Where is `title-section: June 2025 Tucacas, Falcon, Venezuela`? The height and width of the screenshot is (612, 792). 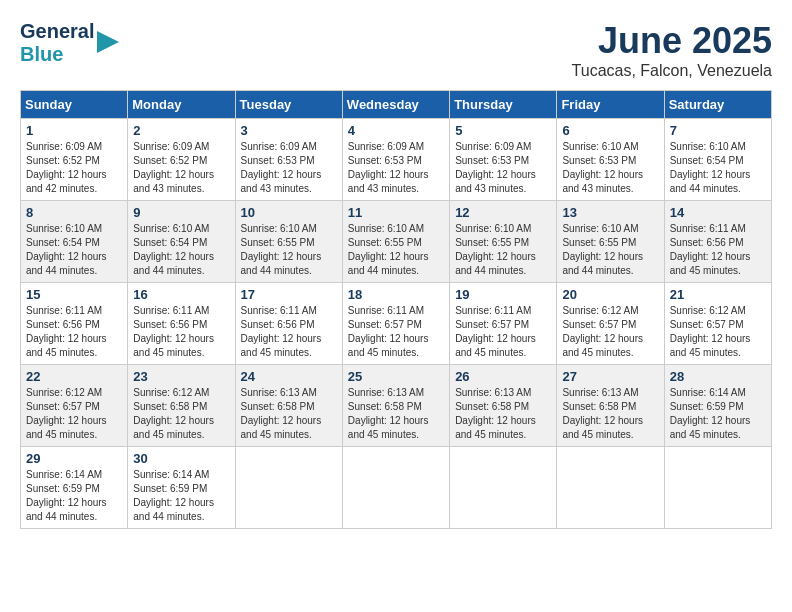 title-section: June 2025 Tucacas, Falcon, Venezuela is located at coordinates (672, 50).